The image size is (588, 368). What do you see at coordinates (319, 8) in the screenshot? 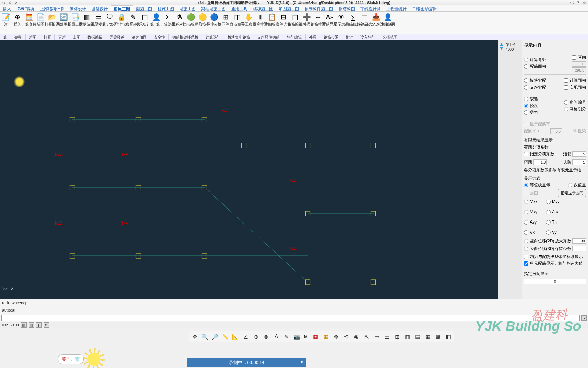
I see `menu-13: 预制构件施工图` at bounding box center [319, 8].